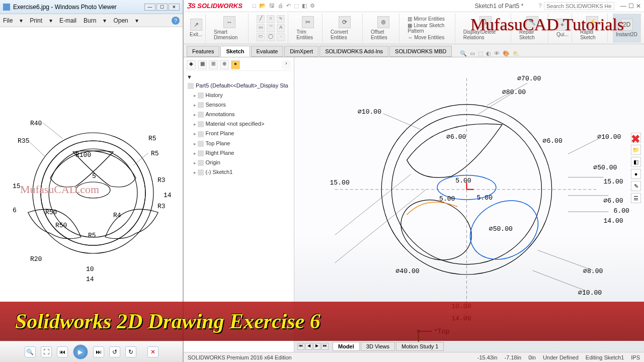 The image size is (644, 362). What do you see at coordinates (346, 346) in the screenshot?
I see `bottom-tab-model: Model` at bounding box center [346, 346].